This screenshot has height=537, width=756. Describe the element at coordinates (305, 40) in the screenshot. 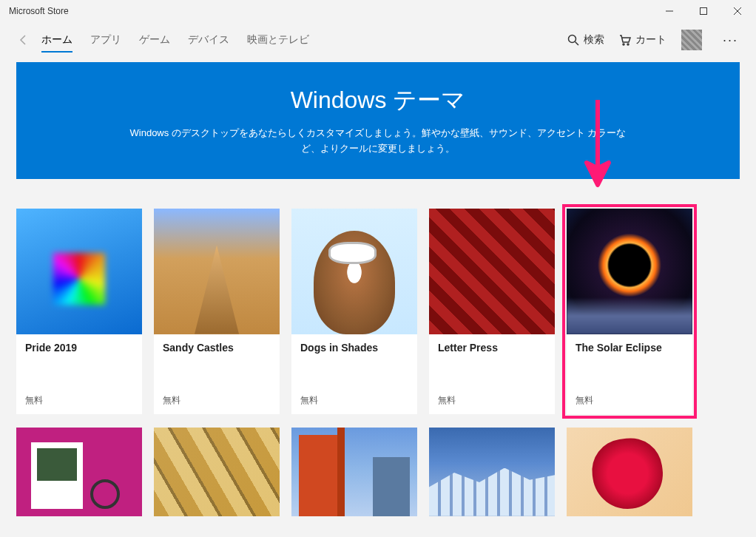

I see `nav-tabs: ホーム アプリ ゲーム デバイス 映画とテレビ` at that location.